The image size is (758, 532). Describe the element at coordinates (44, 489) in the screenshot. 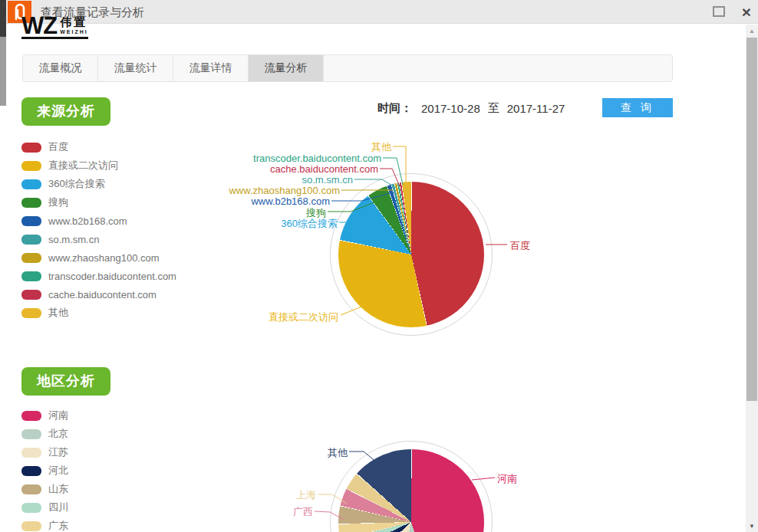

I see `legend-item: 山东` at that location.